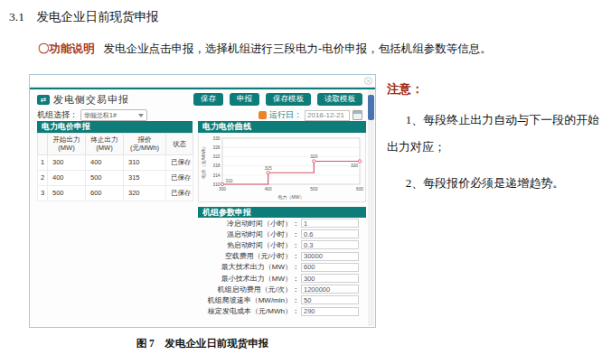  Describe the element at coordinates (265, 49) in the screenshot. I see `feature-description: 〇功能说明发电企业点击申报，选择机组进行三段电力-电价申报，包括机组参数等信息。` at that location.